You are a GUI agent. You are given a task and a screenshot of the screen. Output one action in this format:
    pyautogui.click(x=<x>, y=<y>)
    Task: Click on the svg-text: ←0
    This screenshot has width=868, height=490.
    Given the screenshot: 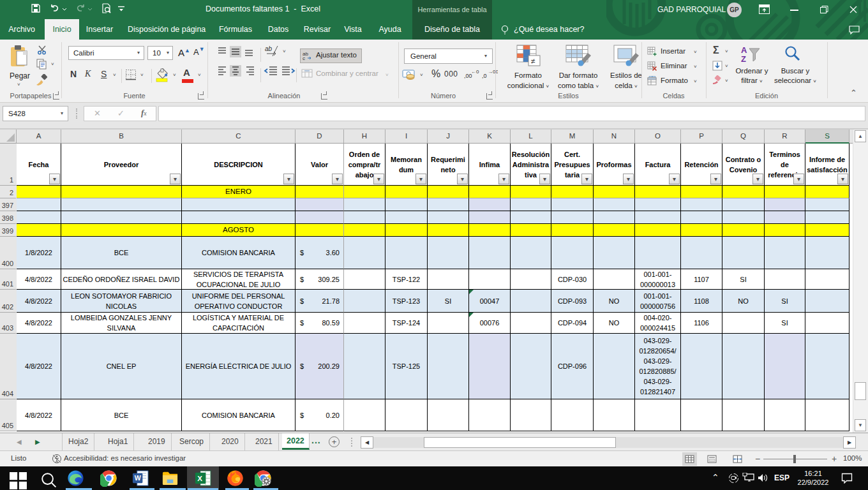 What is the action you would take?
    pyautogui.click(x=475, y=71)
    